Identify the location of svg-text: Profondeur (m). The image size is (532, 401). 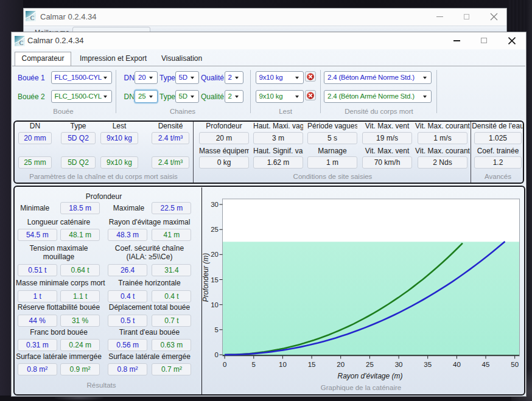
(206, 277).